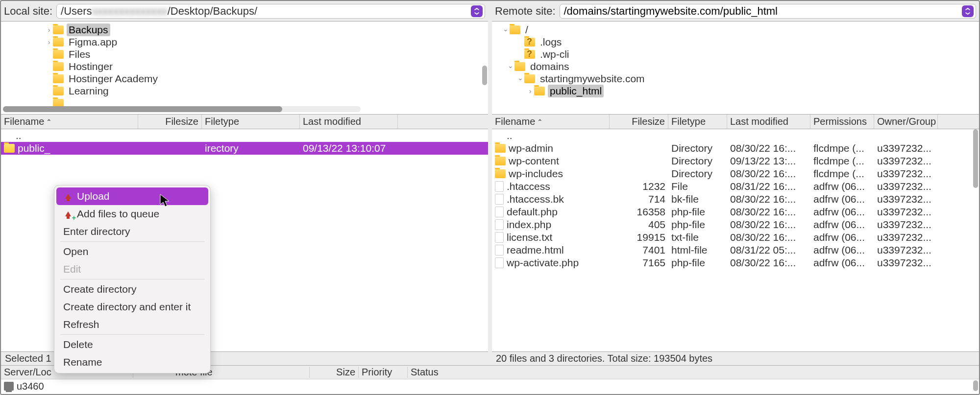 The width and height of the screenshot is (980, 395). I want to click on queue-col-status: Status, so click(693, 372).